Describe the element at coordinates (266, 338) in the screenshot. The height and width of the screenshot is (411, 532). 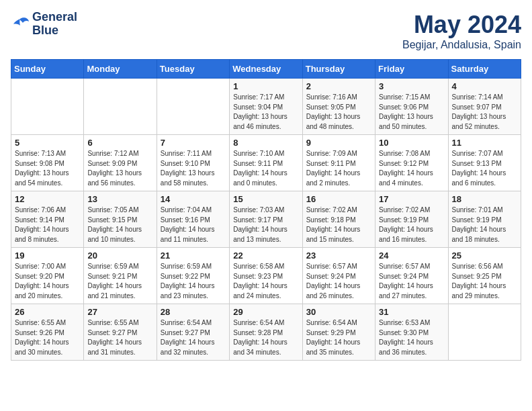
I see `day-detail: Sunrise: 6:54 AM Sunset: 9:28 PM Dayligh…` at that location.